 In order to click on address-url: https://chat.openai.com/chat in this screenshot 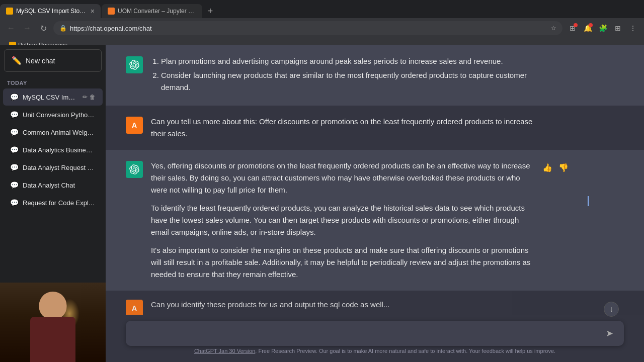, I will do `click(309, 28)`.